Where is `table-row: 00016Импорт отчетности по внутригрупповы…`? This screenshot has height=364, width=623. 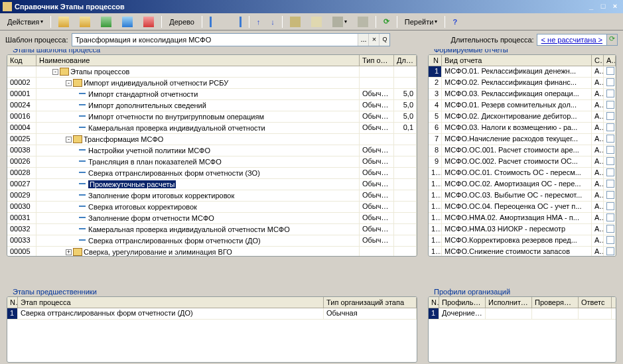
table-row: 00016Импорт отчетности по внутригрупповы… is located at coordinates (212, 117).